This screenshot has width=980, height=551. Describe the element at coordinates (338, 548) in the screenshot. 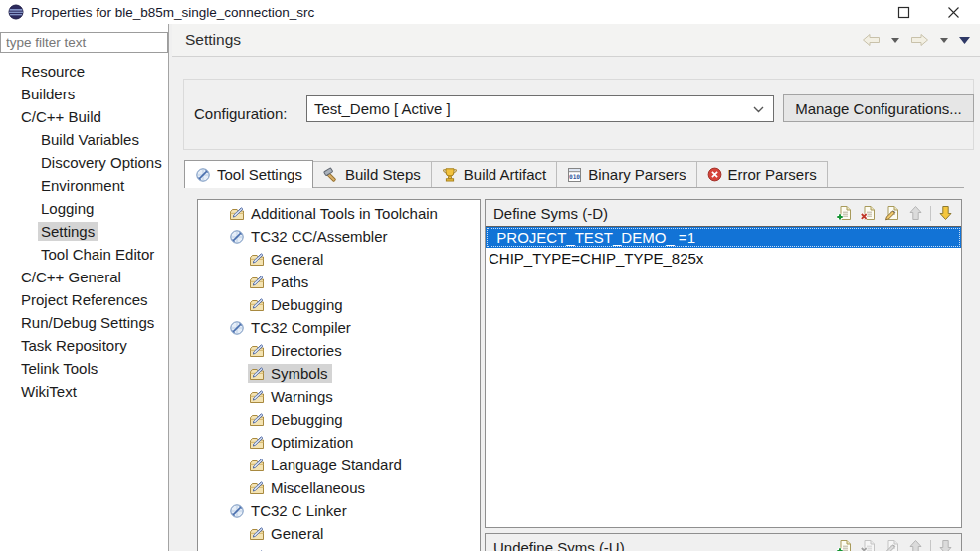

I see `tool-tree-item-libraries: Libraries` at that location.